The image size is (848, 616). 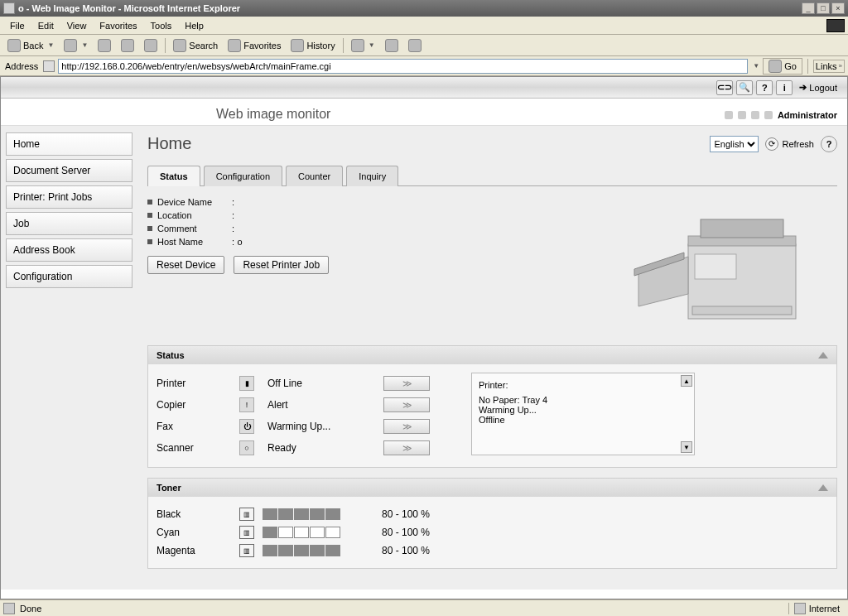 I want to click on logout-arrow-icon: ➔, so click(x=803, y=88).